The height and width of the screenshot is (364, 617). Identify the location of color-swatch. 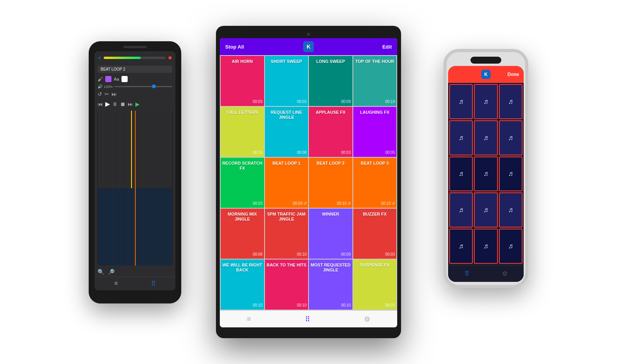
(108, 79).